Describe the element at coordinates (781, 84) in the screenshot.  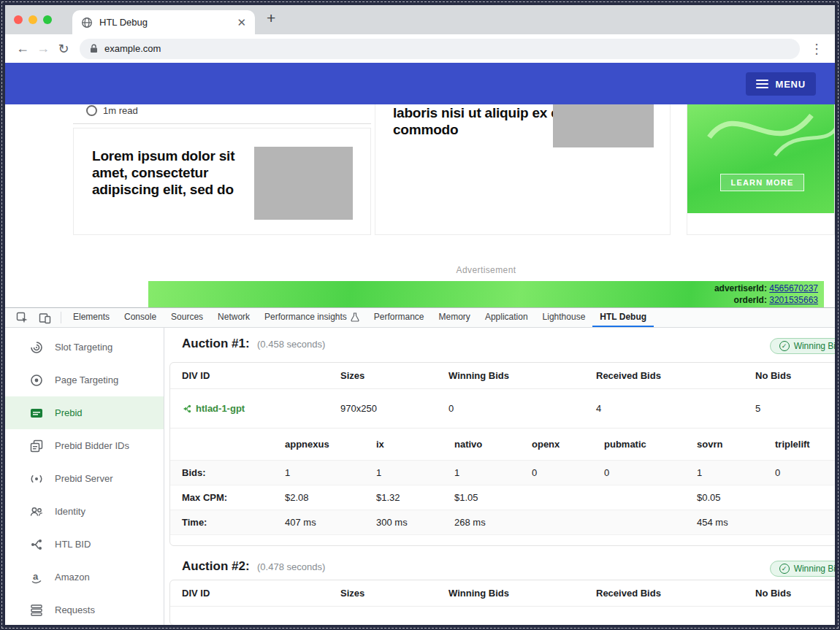
I see `site-menu-button: MENU` at that location.